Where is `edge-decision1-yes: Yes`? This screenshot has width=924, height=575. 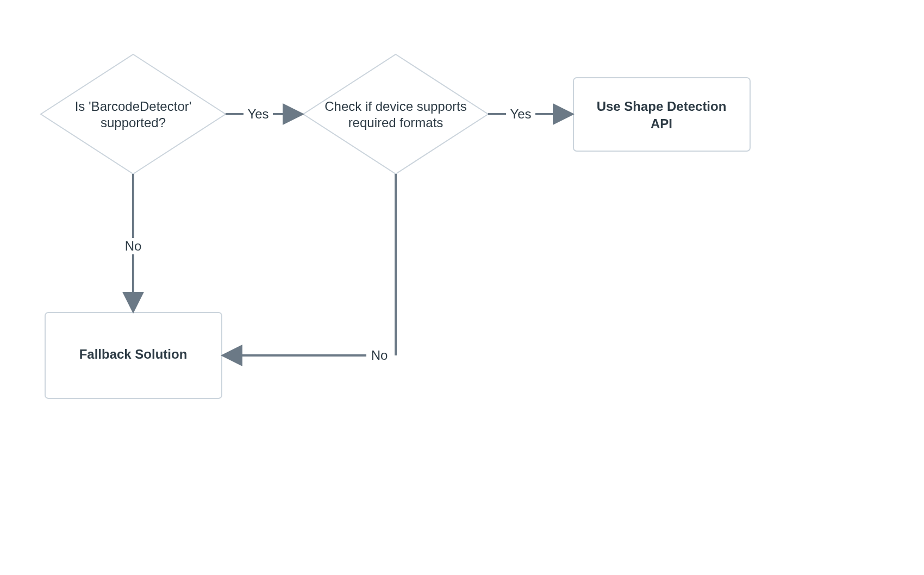 edge-decision1-yes: Yes is located at coordinates (262, 114).